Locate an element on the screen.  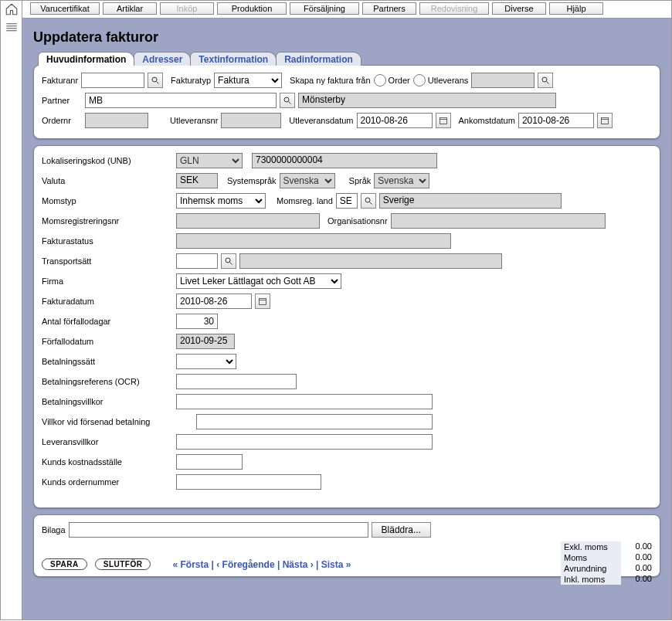
tab-radinformation: Radinformation is located at coordinates (318, 59).